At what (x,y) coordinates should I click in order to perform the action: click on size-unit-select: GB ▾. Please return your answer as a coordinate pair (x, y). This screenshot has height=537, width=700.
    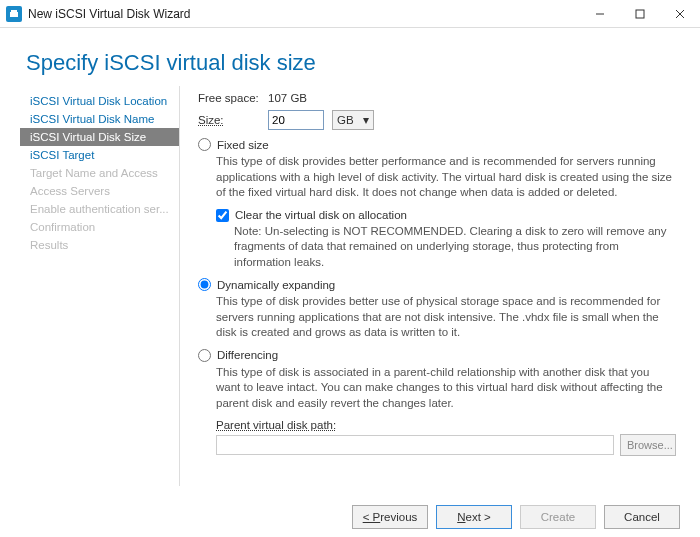
    Looking at the image, I should click on (353, 120).